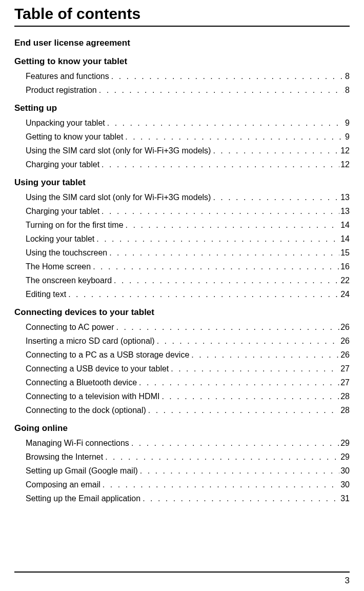 Image resolution: width=364 pixels, height=591 pixels. Describe the element at coordinates (348, 581) in the screenshot. I see `page-number: 3` at that location.